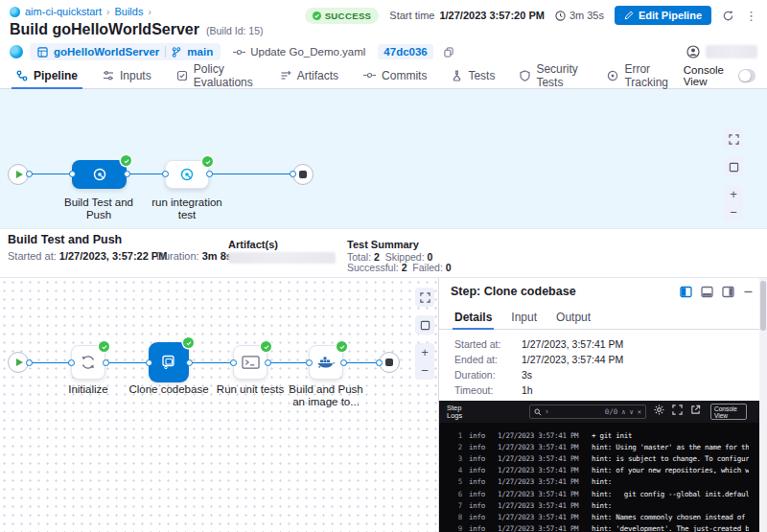 This screenshot has height=532, width=767. Describe the element at coordinates (600, 447) in the screenshot. I see `log-line: 2 info 1/27/2023 3:57:41 PM hint: Using …` at that location.